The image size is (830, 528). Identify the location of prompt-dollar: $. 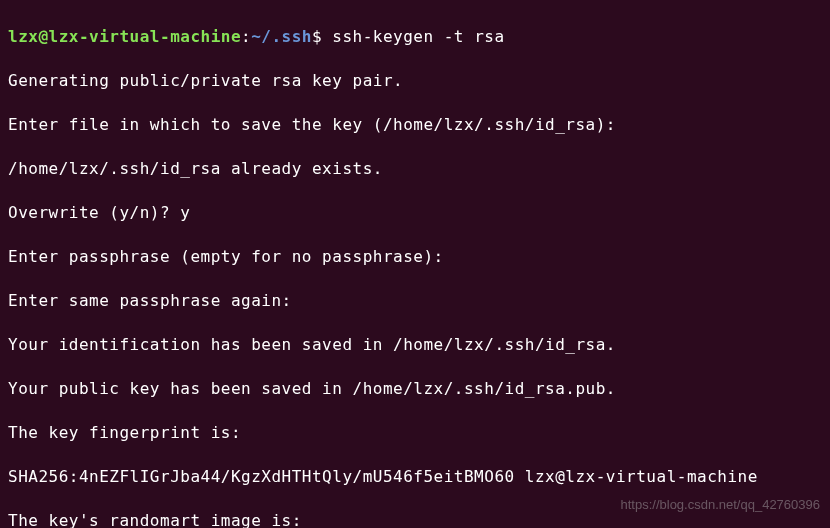
(322, 36).